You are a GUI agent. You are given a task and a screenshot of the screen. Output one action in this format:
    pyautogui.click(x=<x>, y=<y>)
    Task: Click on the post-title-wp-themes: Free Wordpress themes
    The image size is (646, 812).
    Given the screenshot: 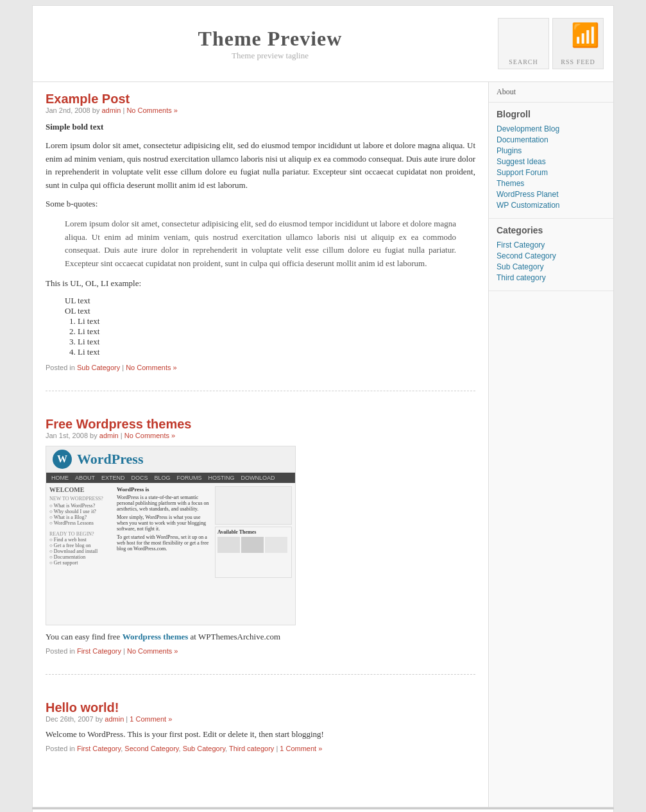 What is the action you would take?
    pyautogui.click(x=119, y=424)
    